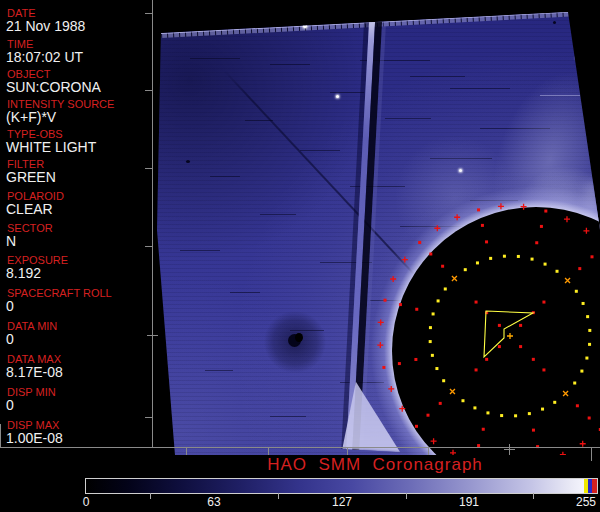  I want to click on field-value: GREEN, so click(31, 177).